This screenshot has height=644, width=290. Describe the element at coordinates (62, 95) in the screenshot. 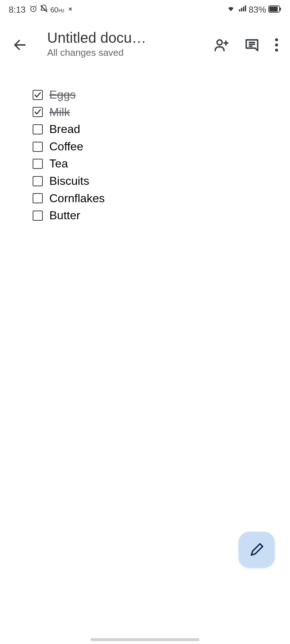

I see `list-item-label: Eggs` at that location.